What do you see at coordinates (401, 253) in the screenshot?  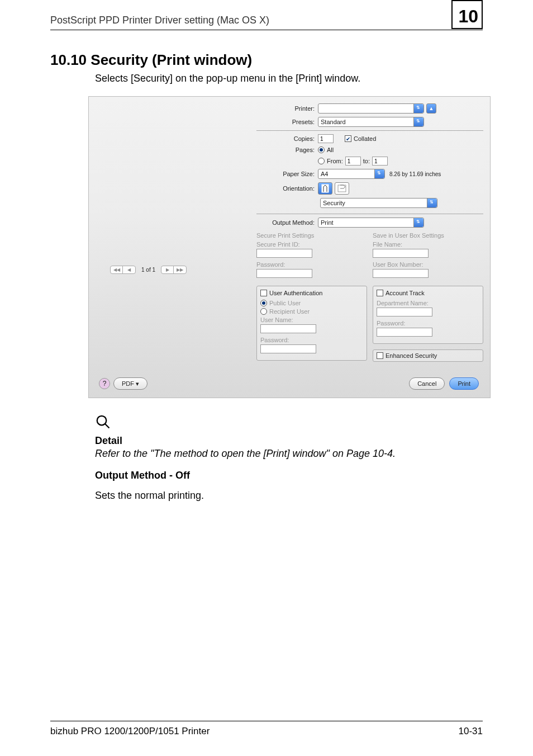 I see `file-name-input` at bounding box center [401, 253].